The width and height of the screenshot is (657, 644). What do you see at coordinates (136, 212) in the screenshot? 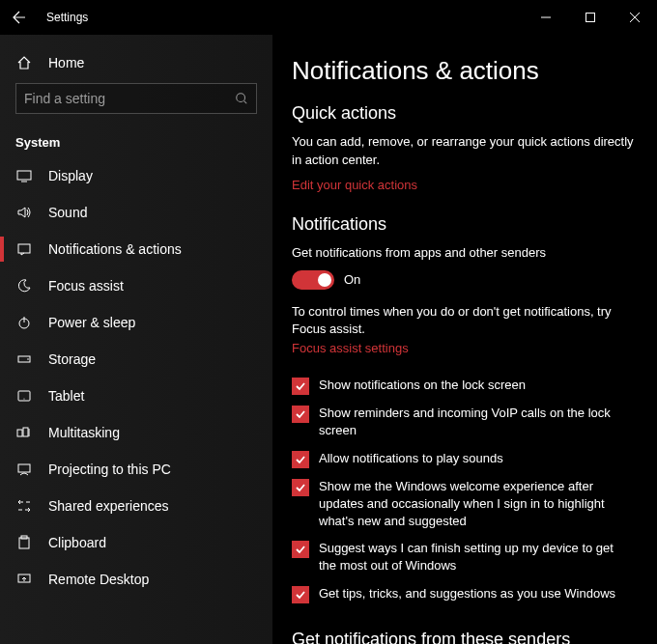
I see `sidebar-item-sound: Sound` at bounding box center [136, 212].